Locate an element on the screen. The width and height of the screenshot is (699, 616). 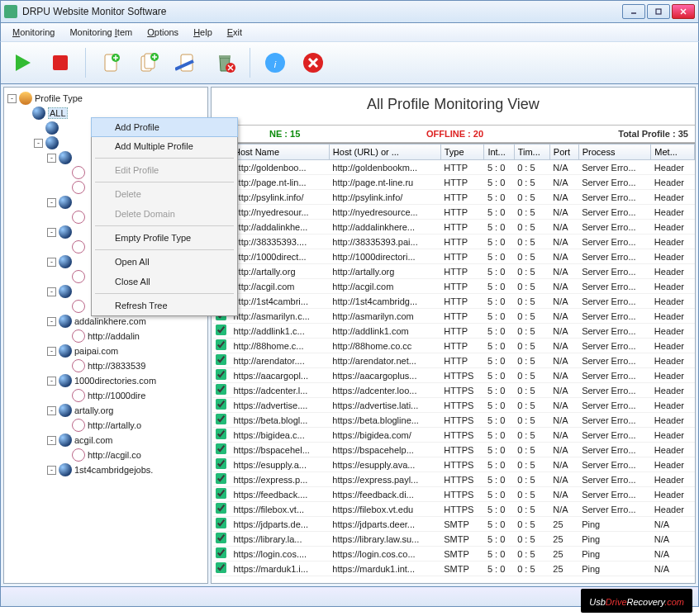
table-row: http://addalinkhe...http://addalinkhere.… is located at coordinates (454, 227).